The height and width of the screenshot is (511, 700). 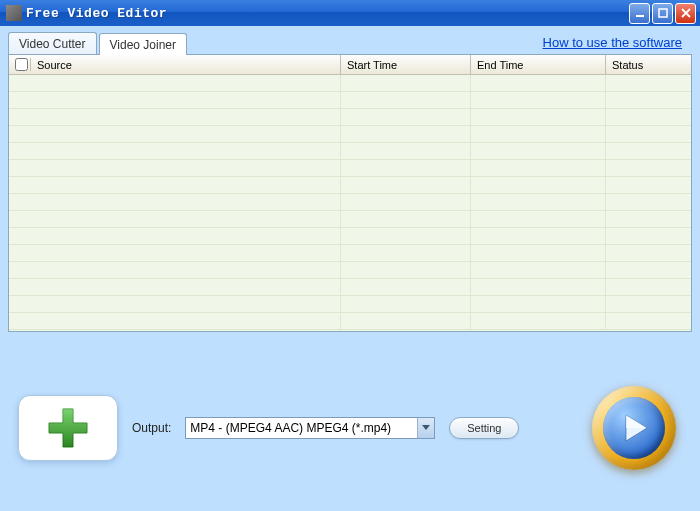 I want to click on help-link: How to use the software, so click(x=612, y=42).